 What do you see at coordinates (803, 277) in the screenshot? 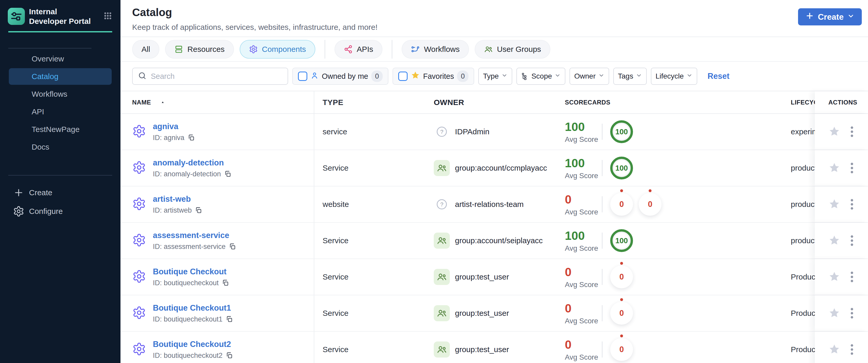
I see `component-lifecycle: Production` at bounding box center [803, 277].